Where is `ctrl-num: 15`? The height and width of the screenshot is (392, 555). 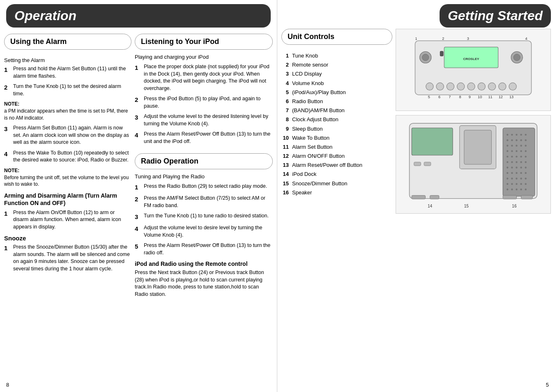
ctrl-num: 15 is located at coordinates (285, 184).